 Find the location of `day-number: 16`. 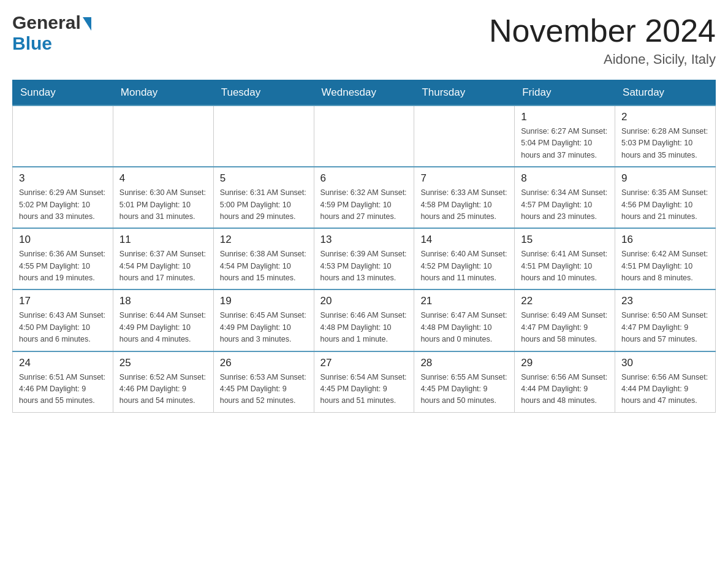

day-number: 16 is located at coordinates (665, 240).